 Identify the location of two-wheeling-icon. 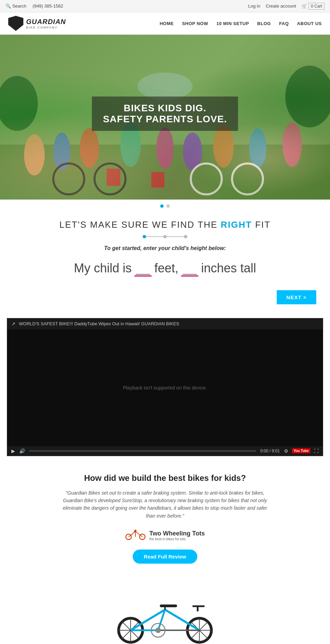
(135, 535).